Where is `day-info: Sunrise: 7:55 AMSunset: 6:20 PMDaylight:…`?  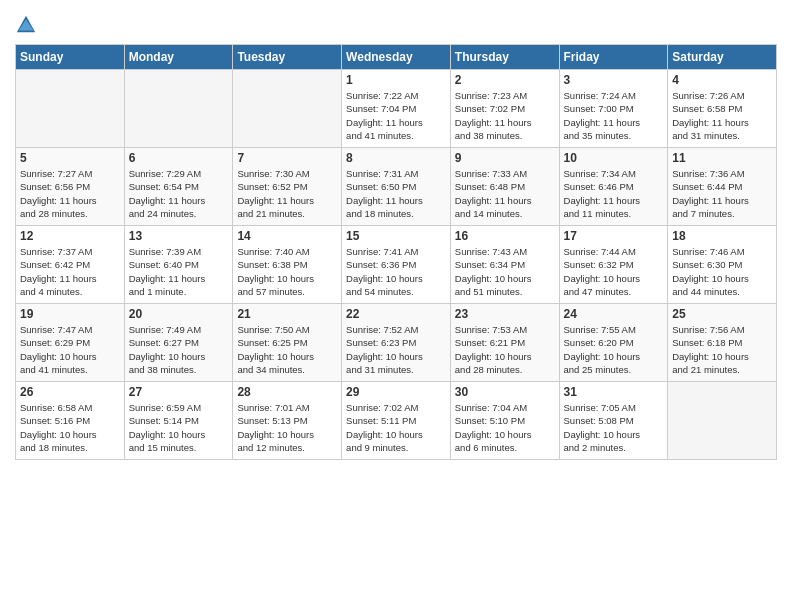 day-info: Sunrise: 7:55 AMSunset: 6:20 PMDaylight:… is located at coordinates (614, 350).